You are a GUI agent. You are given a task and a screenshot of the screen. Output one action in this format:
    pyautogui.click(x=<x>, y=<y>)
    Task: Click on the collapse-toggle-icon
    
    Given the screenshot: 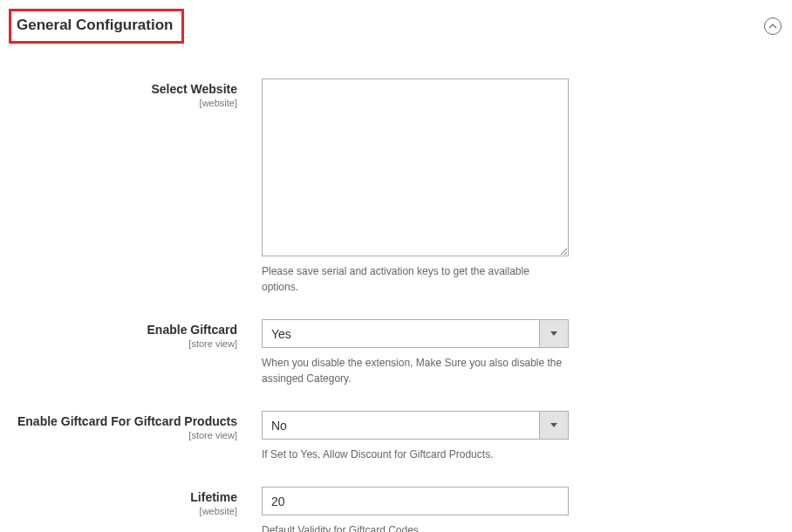 What is the action you would take?
    pyautogui.click(x=773, y=26)
    